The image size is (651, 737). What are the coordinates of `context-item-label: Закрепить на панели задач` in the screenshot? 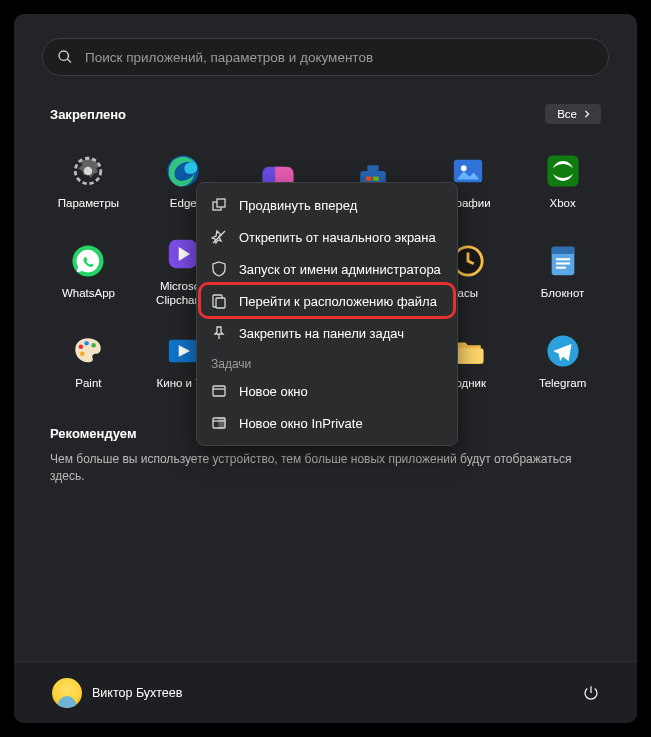 It's located at (322, 334).